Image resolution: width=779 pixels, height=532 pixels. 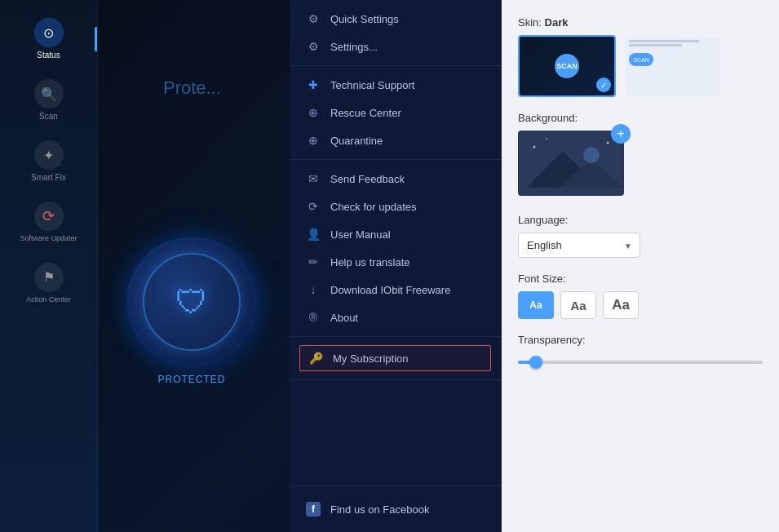 I want to click on status-icon: ⊙, so click(x=49, y=33).